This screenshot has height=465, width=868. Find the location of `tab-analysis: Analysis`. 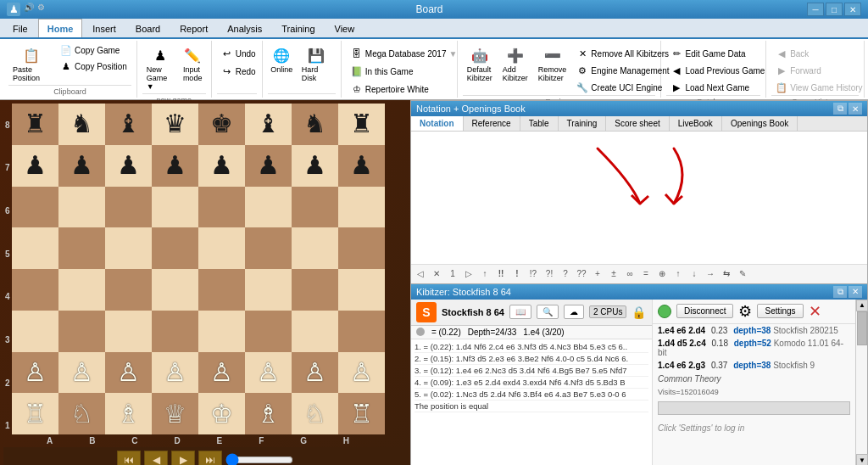

tab-analysis: Analysis is located at coordinates (244, 28).